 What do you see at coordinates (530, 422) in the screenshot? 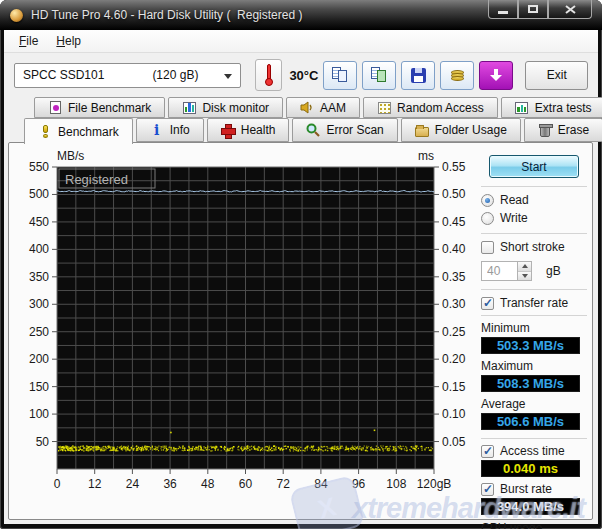
I see `average-value: 506.6 MB/s` at bounding box center [530, 422].